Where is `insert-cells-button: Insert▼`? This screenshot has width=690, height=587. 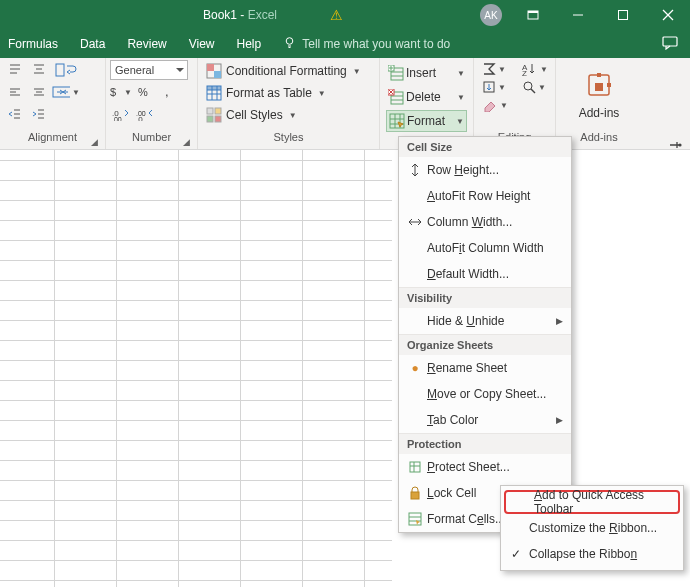
insert-cells-button: Insert▼ is located at coordinates (426, 73).